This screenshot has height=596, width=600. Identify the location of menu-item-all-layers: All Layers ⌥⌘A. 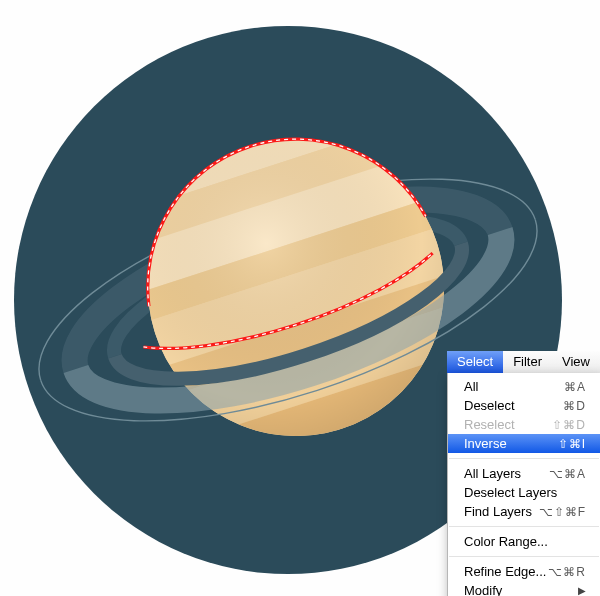
(524, 474).